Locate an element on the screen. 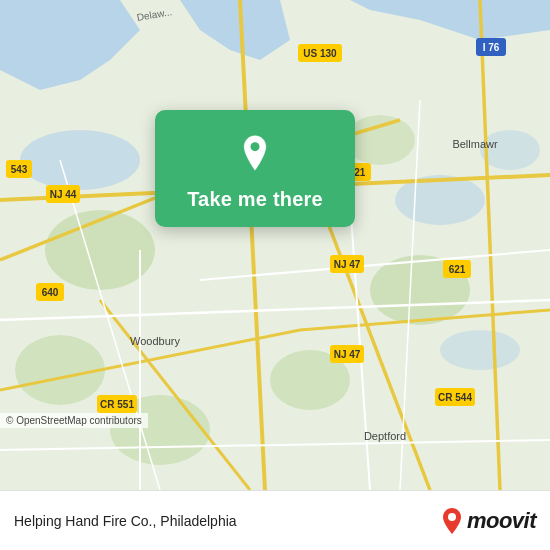 The image size is (550, 550). location-pin-icon is located at coordinates (255, 153).